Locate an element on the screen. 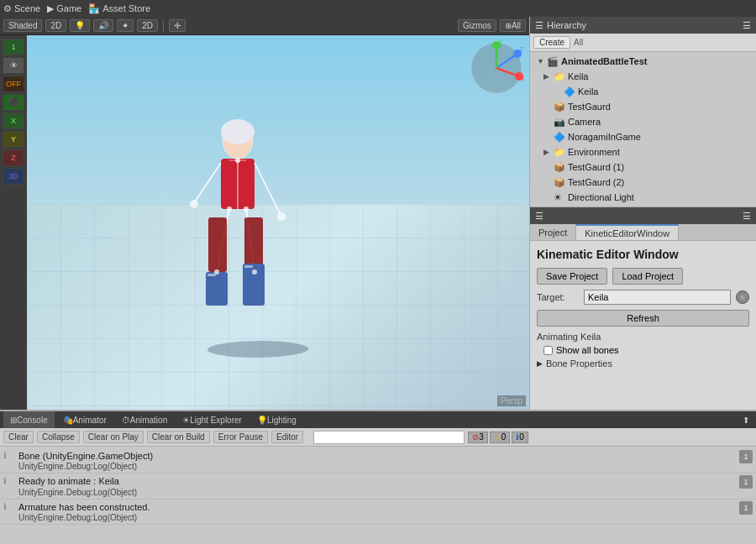 This screenshot has width=756, height=544. tree-item-testgaurd2: 📦 TestGaurd (2) is located at coordinates (643, 182).